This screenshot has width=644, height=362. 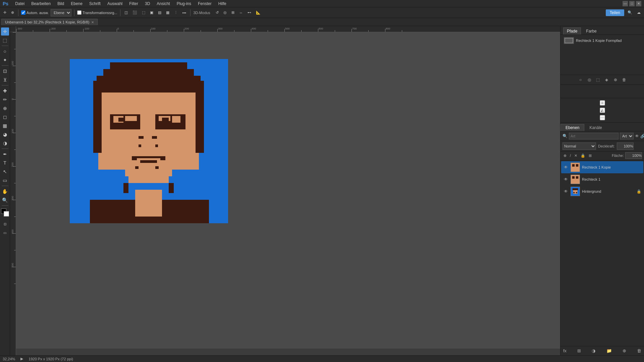 I want to click on cloud-button: ☁, so click(x=639, y=13).